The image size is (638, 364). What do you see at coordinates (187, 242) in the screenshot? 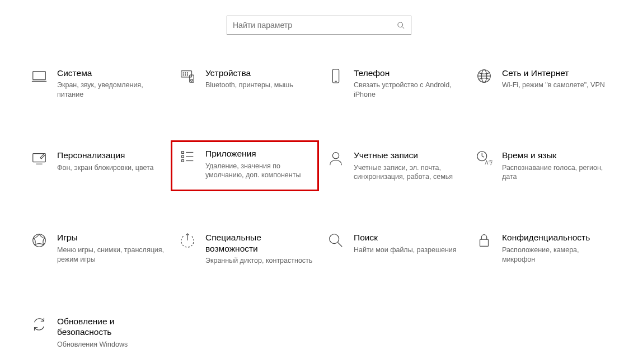
I see `ease-of-access-icon` at bounding box center [187, 242].